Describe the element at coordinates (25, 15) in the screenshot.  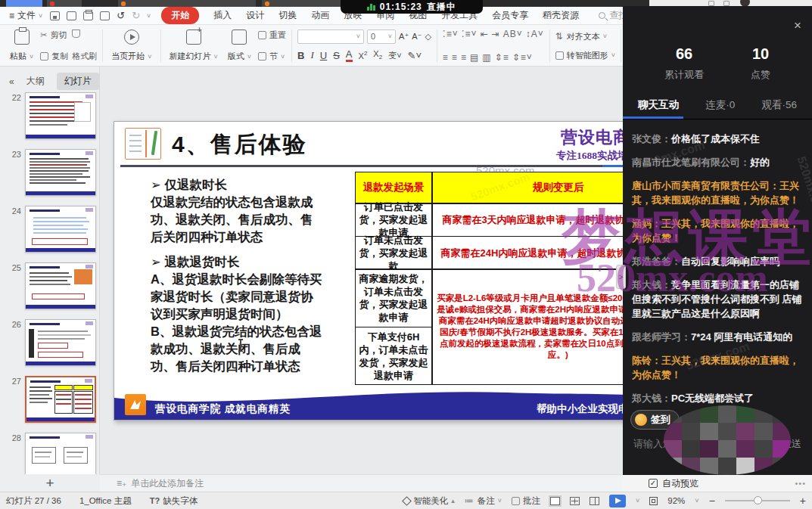
I see `file-menu: ≡ 文件 ˅` at that location.